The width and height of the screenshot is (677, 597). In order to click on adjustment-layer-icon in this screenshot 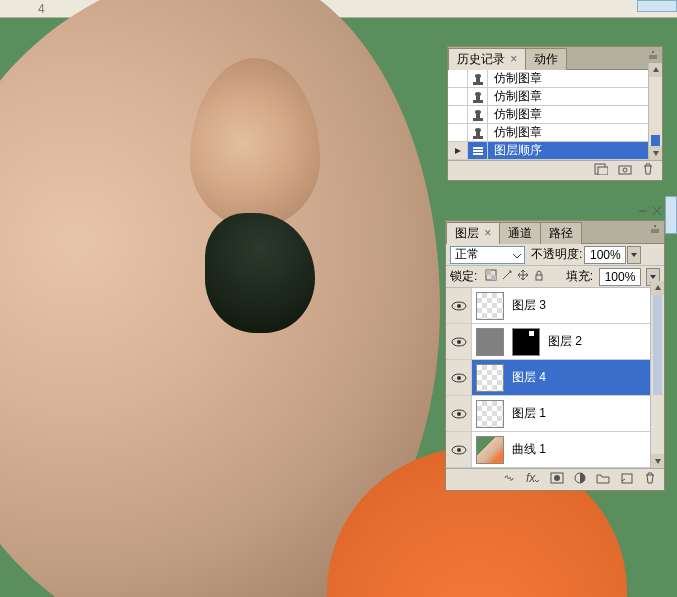, I will do `click(580, 480)`.